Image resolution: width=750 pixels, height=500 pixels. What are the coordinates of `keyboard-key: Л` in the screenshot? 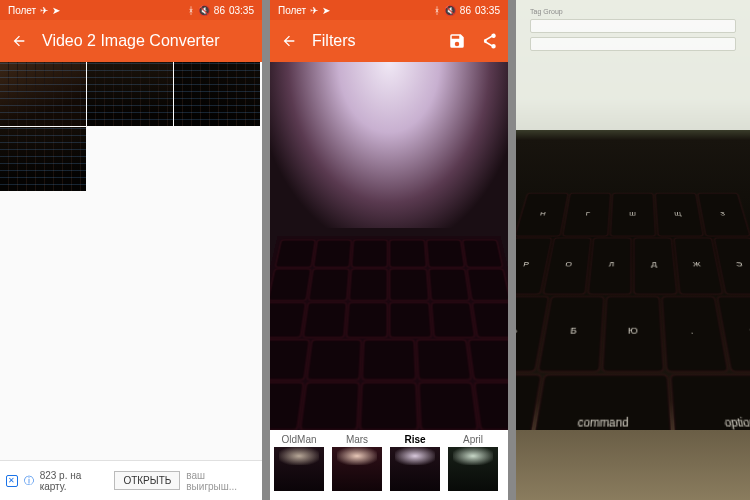 It's located at (610, 266).